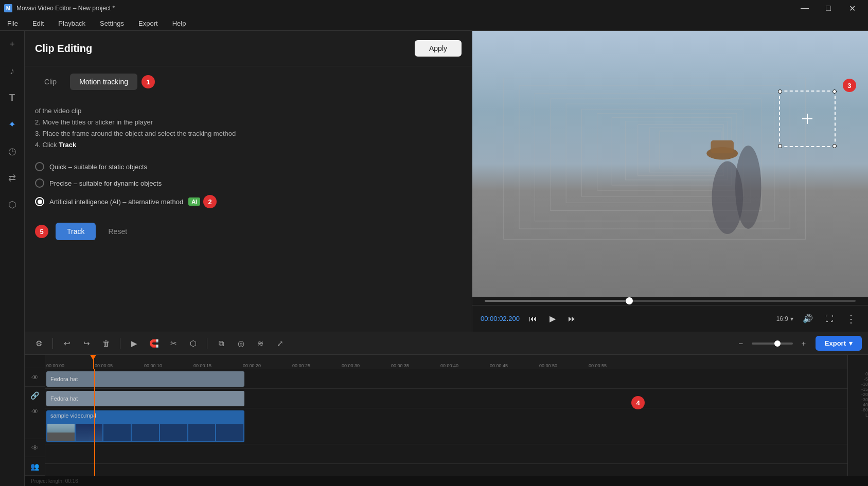 The width and height of the screenshot is (868, 486). What do you see at coordinates (98, 167) in the screenshot?
I see `radio-label-quick: Quick – suitable for static objects` at bounding box center [98, 167].